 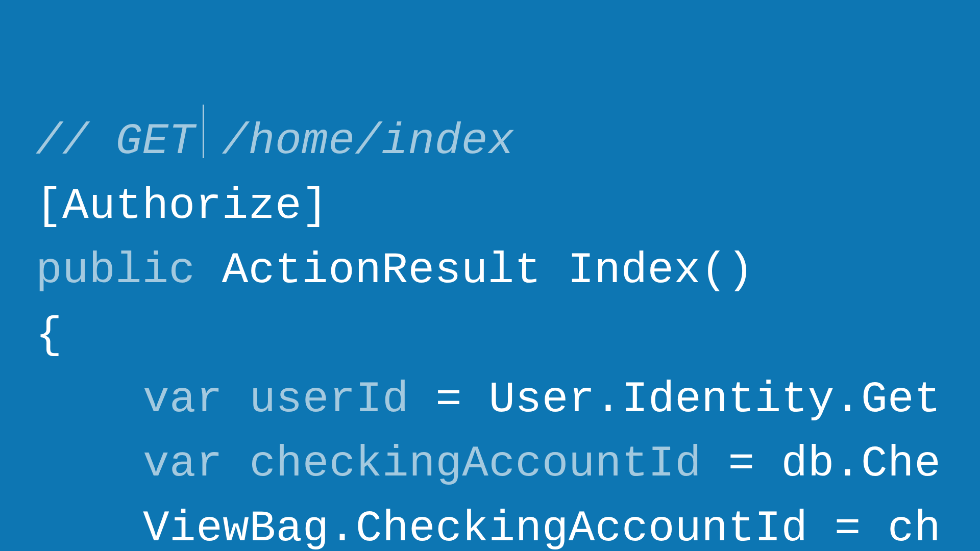 What do you see at coordinates (209, 270) in the screenshot?
I see `return-type-space` at bounding box center [209, 270].